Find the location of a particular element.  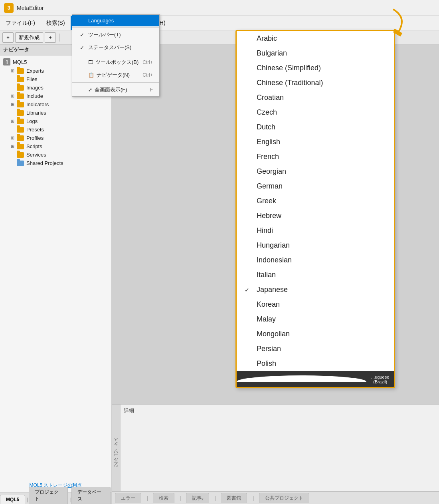

menu-item-languages: Languages is located at coordinates (116, 21).